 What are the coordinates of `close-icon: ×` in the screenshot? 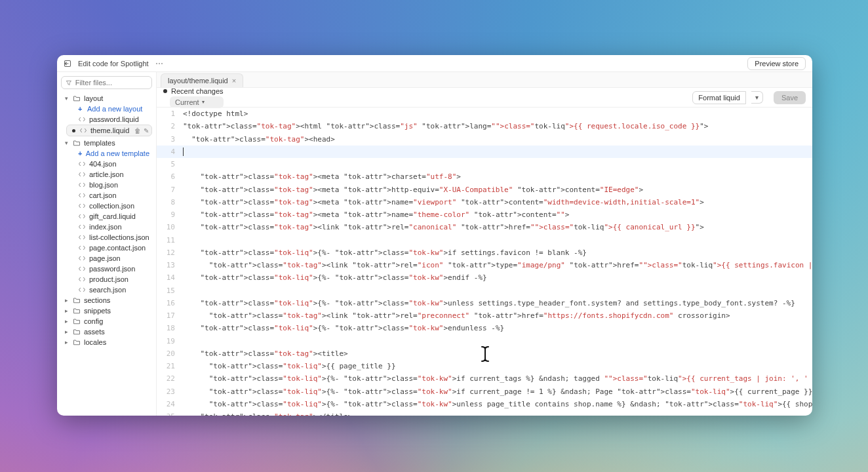 It's located at (234, 81).